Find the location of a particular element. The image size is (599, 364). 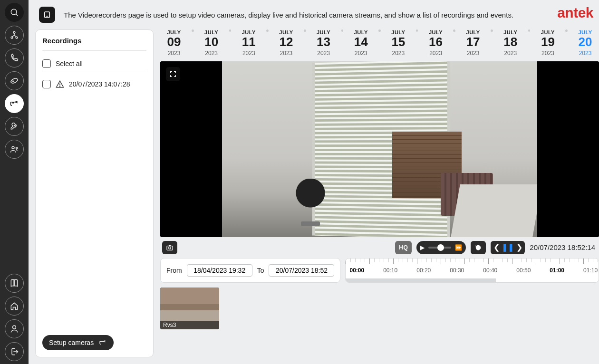

camera-thumbnail: Rvs3 is located at coordinates (190, 308).